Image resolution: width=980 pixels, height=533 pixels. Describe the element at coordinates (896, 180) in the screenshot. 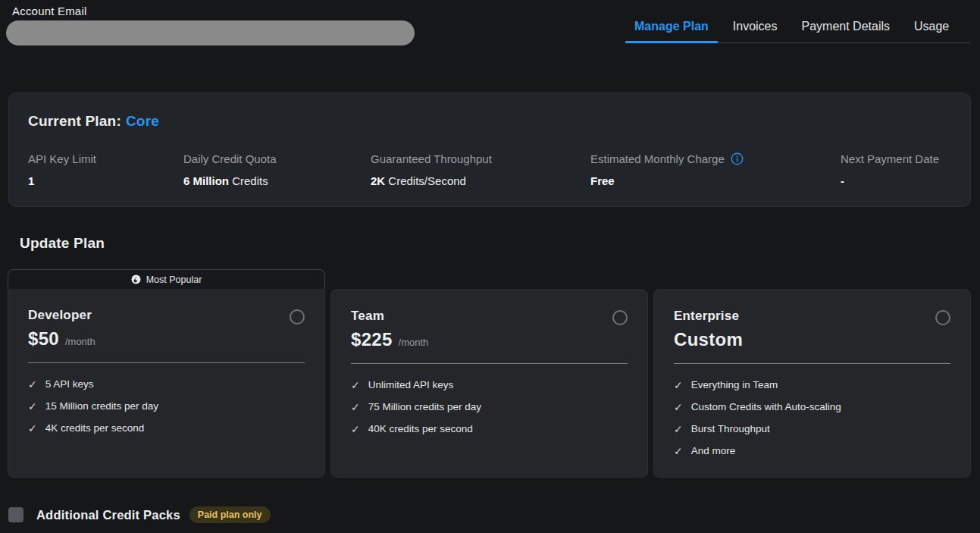

I see `stat-value: -` at that location.